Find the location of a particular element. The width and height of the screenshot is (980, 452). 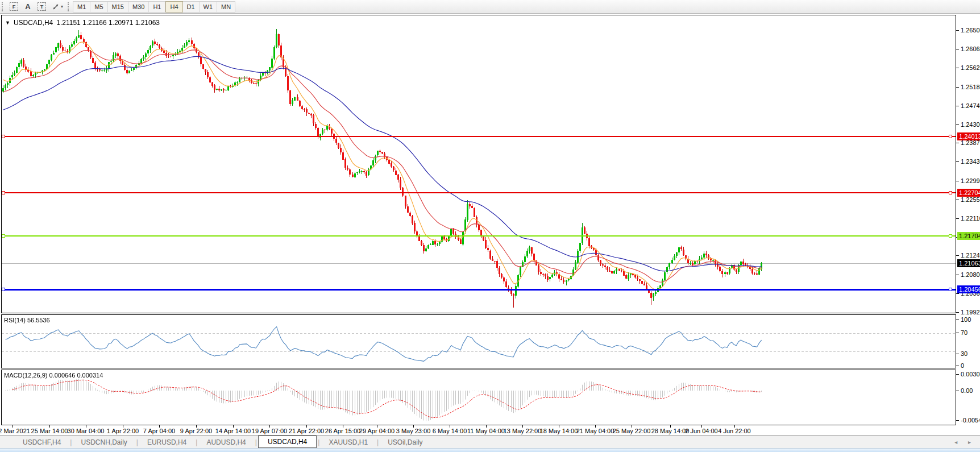

chart-symbol: USDCAD,H4 is located at coordinates (33, 23).